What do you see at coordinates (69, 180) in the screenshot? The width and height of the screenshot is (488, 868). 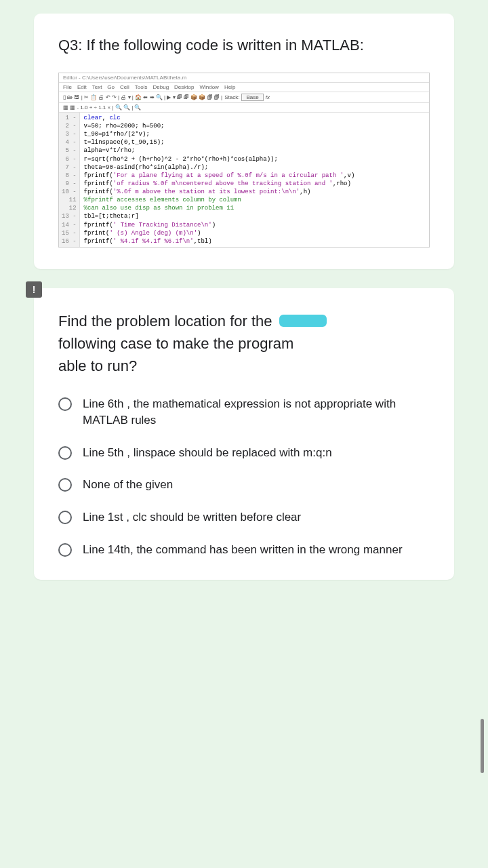 I see `line-number-gutter: 1 -2 -3 -4 -5 -6 -7 -8 -9 -10 -111213 -1…` at bounding box center [69, 180].